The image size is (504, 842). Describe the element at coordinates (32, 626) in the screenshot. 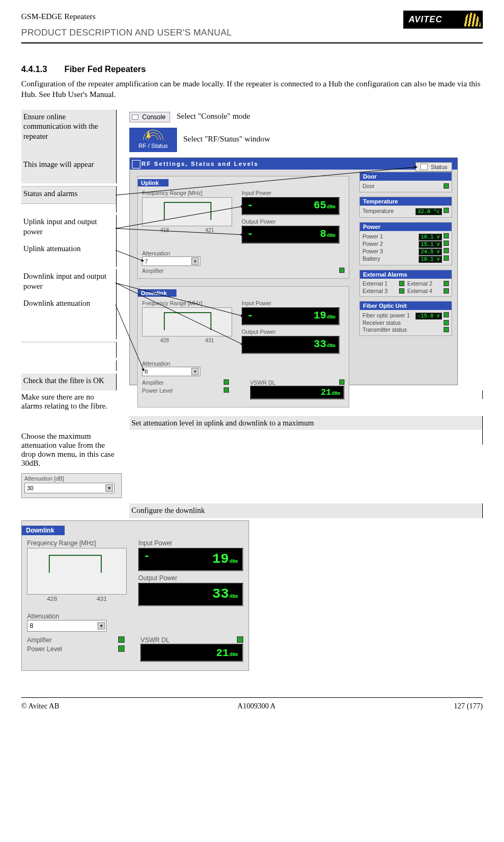

I see `dl2-att-value: 8` at that location.